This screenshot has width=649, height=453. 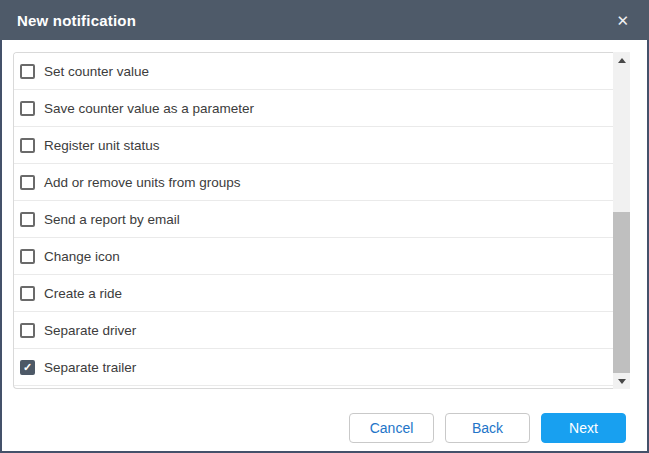 What do you see at coordinates (314, 294) in the screenshot?
I see `list-item: ✓ Create a ride` at bounding box center [314, 294].